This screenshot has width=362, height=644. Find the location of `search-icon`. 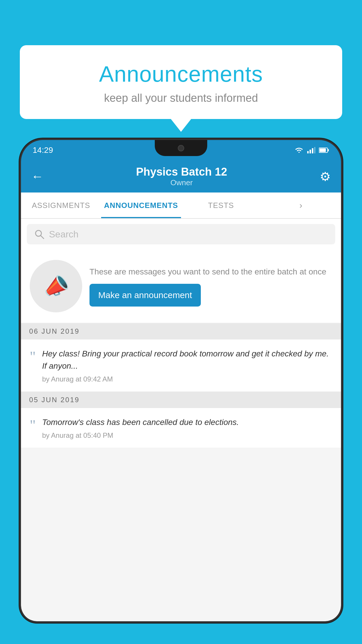

search-icon is located at coordinates (39, 234).